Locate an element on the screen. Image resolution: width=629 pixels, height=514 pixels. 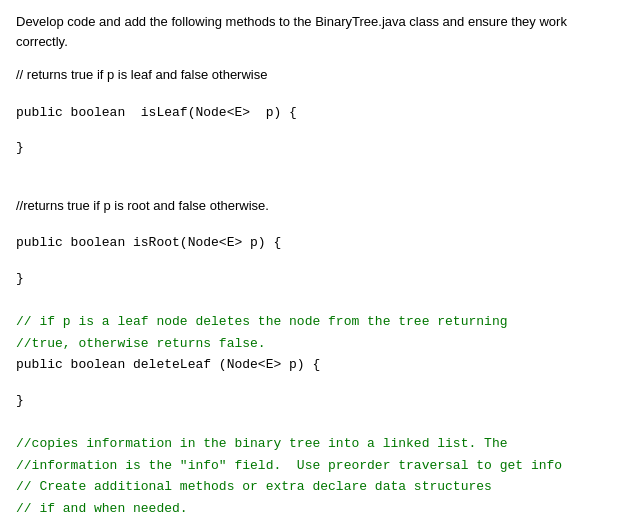
deleteleaf-comment2: //true, otherwise returns false. is located at coordinates (314, 344).